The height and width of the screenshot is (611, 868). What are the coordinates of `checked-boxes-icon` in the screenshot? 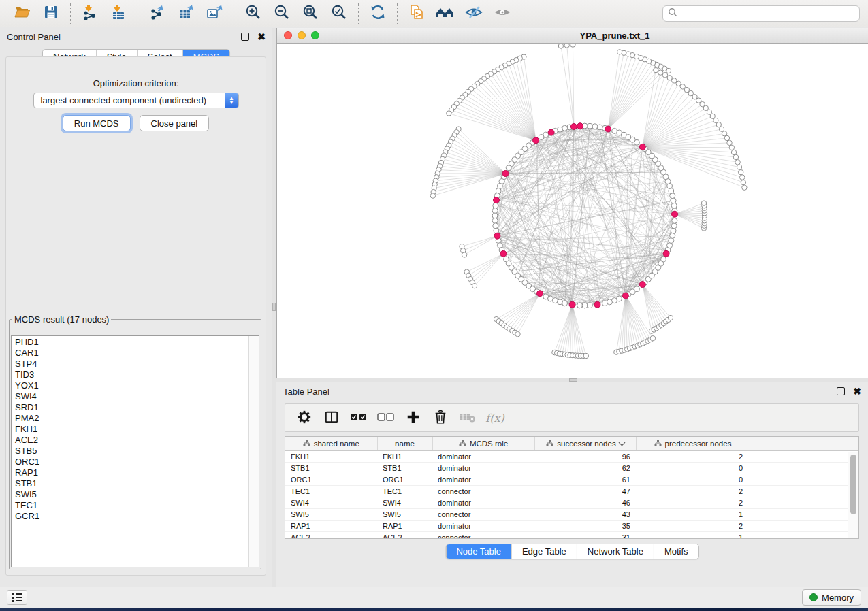 It's located at (359, 418).